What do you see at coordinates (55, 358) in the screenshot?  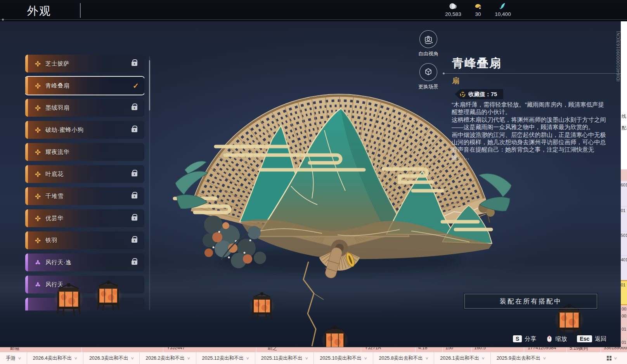 I see `sheet-tab: 2026.4卖出和不出∨` at bounding box center [55, 358].